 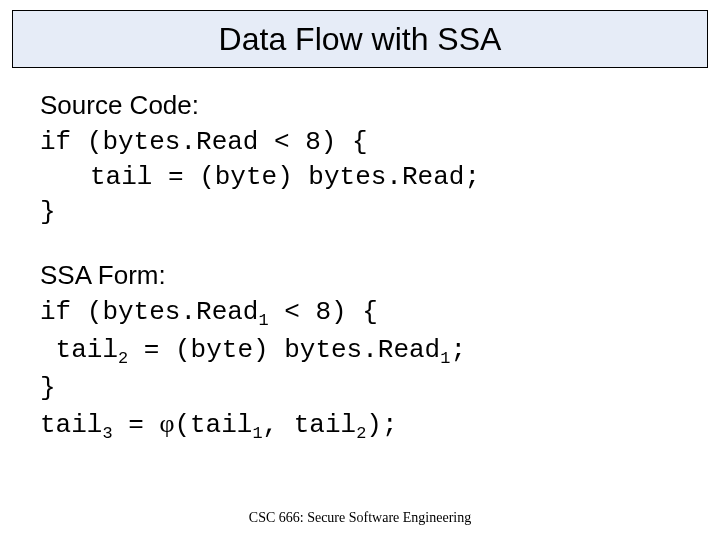 I want to click on slide-footer: CSC 666: Secure Software Engineering, so click(x=360, y=518).